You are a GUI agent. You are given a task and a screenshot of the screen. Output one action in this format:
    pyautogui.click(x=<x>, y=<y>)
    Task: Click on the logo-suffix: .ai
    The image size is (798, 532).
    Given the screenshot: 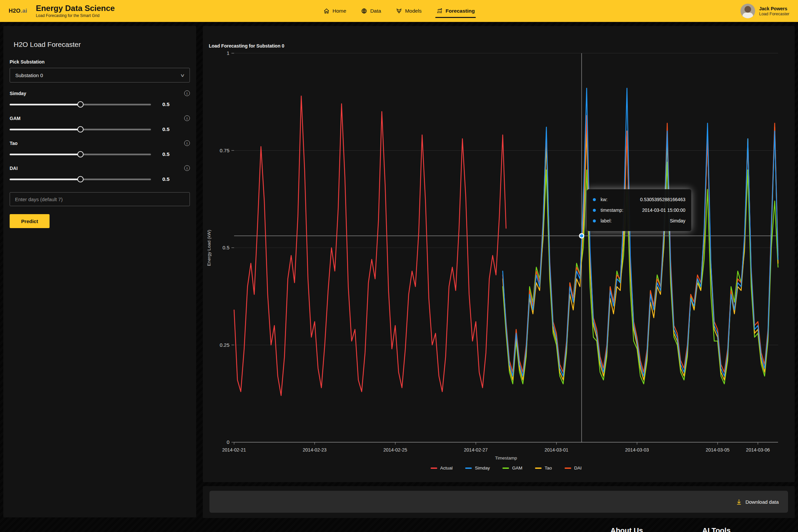 What is the action you would take?
    pyautogui.click(x=24, y=11)
    